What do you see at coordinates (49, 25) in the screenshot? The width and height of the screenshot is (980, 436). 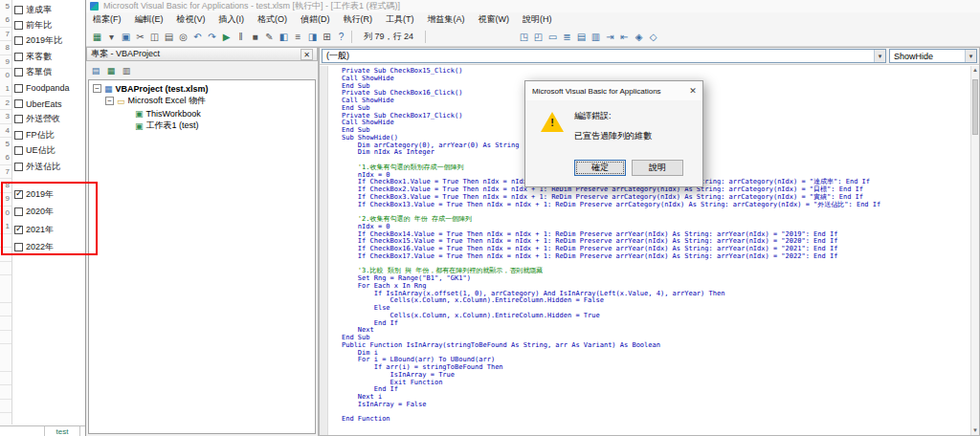 I see `category-checkbox-row: 前年比` at bounding box center [49, 25].